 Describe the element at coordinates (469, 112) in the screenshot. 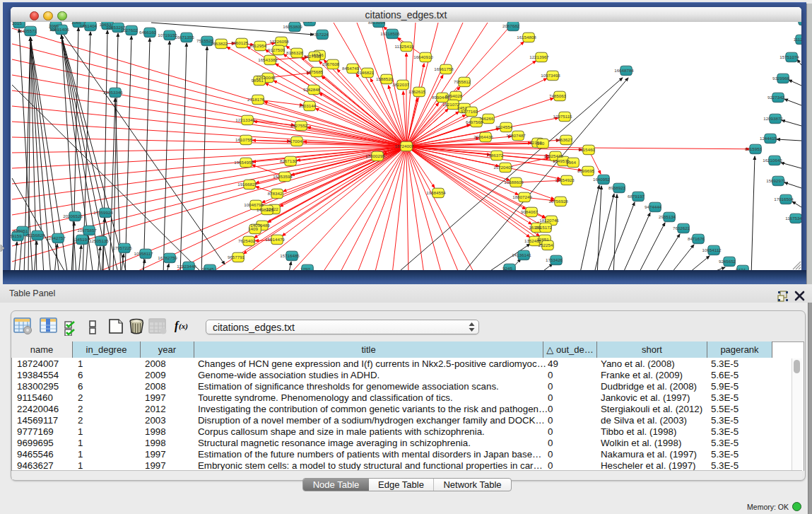

I see `svg-text: 9777169` at that location.